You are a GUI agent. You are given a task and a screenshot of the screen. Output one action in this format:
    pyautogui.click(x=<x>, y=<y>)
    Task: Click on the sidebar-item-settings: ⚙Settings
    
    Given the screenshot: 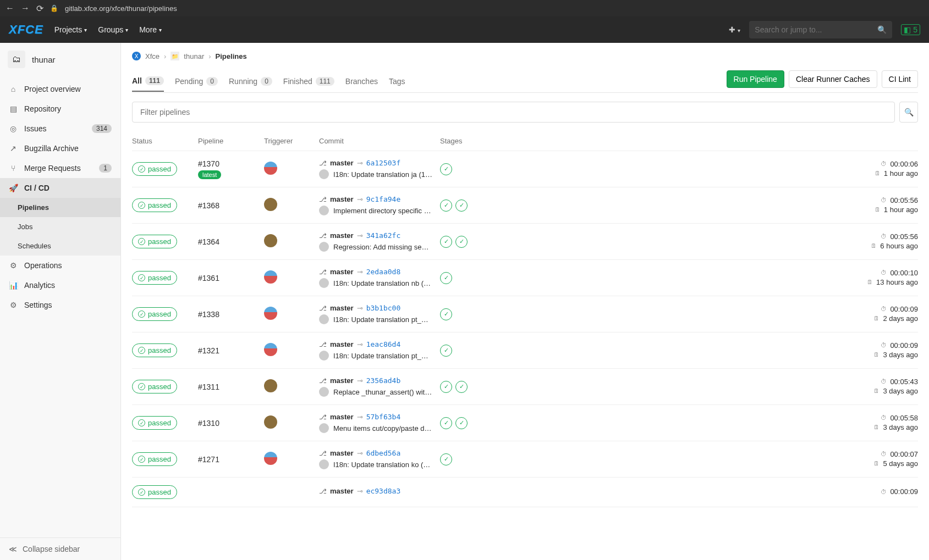 What is the action you would take?
    pyautogui.click(x=61, y=305)
    